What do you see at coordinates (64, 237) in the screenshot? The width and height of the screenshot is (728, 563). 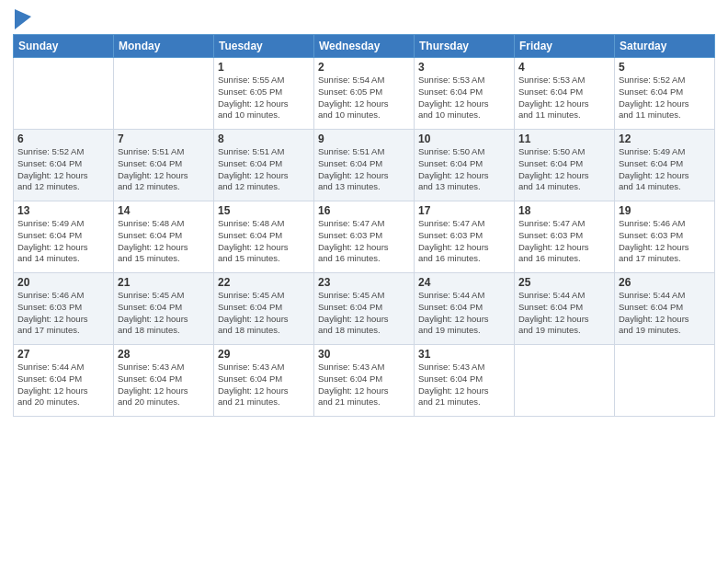 I see `calendar-cell: 13Sunrise: 5:49 AM Sunset: 6:04 PM Dayli…` at bounding box center [64, 237].